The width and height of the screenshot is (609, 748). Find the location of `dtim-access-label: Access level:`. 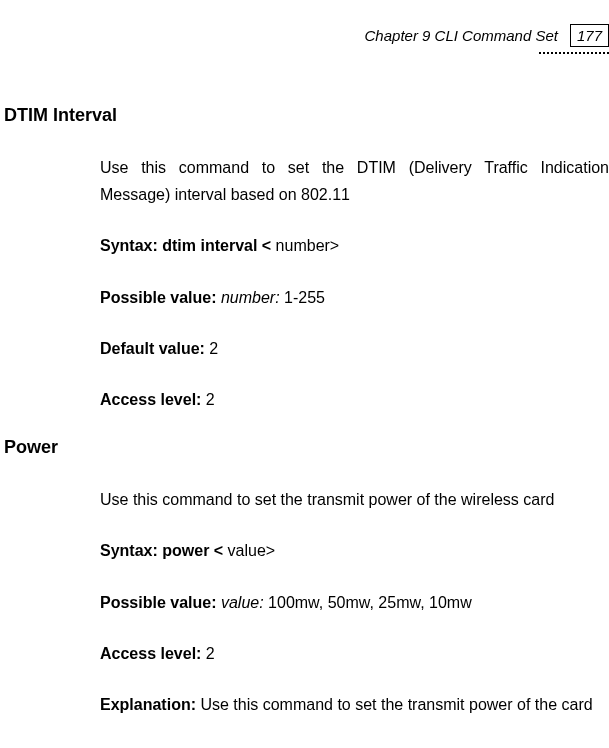

dtim-access-label: Access level: is located at coordinates (153, 400).